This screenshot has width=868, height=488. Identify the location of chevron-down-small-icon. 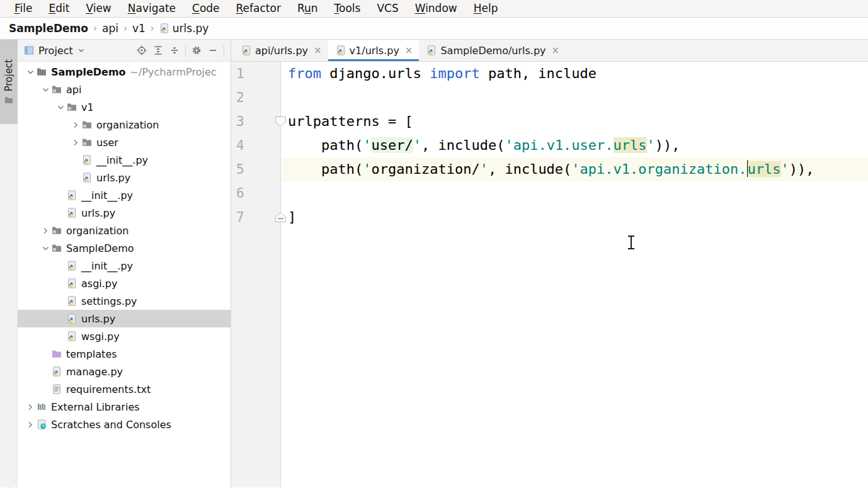
(81, 50).